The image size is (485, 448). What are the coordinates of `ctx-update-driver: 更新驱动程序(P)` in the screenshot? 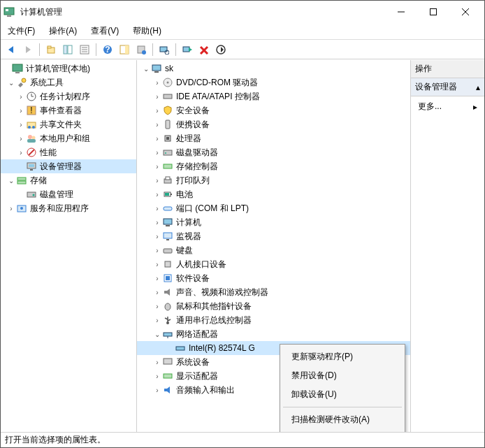 It's located at (342, 356).